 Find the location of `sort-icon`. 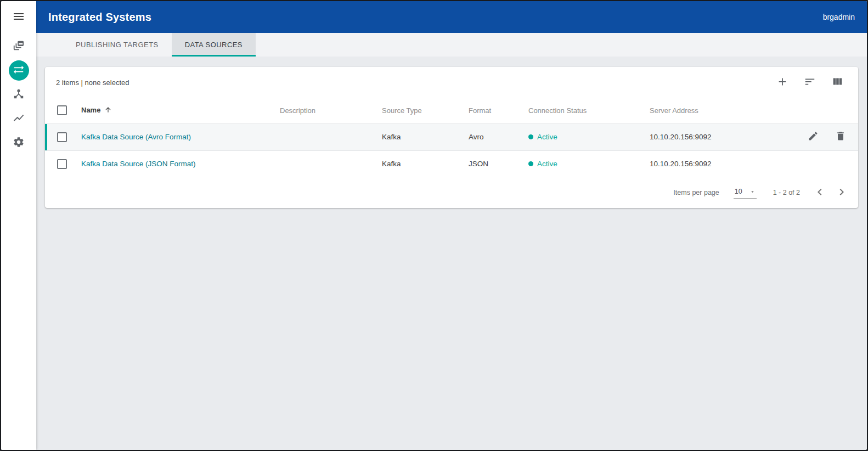

sort-icon is located at coordinates (810, 82).